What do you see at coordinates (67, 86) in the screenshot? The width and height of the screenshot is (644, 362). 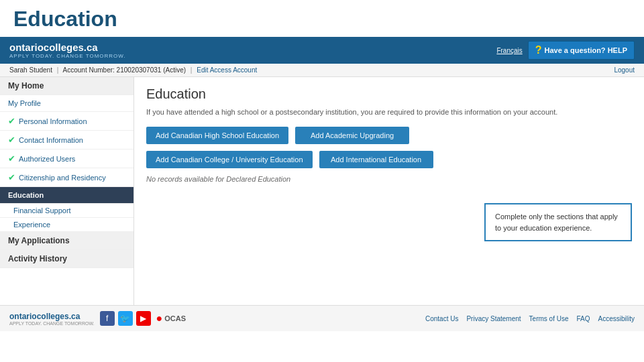 I see `sidebar-item-my-home: My Home` at bounding box center [67, 86].